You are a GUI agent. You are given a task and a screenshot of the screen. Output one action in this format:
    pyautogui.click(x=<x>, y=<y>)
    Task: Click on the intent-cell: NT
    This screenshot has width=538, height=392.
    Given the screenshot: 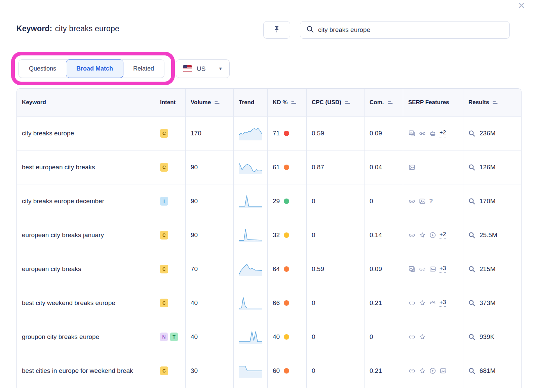 What is the action you would take?
    pyautogui.click(x=170, y=337)
    